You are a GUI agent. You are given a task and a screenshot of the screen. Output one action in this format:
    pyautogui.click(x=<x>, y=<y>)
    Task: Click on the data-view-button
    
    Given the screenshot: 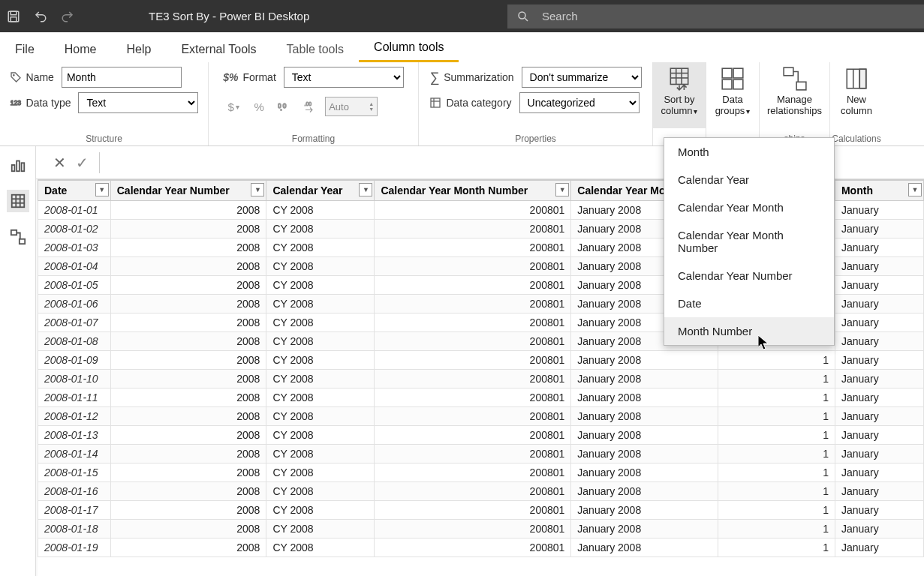 What is the action you would take?
    pyautogui.click(x=18, y=201)
    